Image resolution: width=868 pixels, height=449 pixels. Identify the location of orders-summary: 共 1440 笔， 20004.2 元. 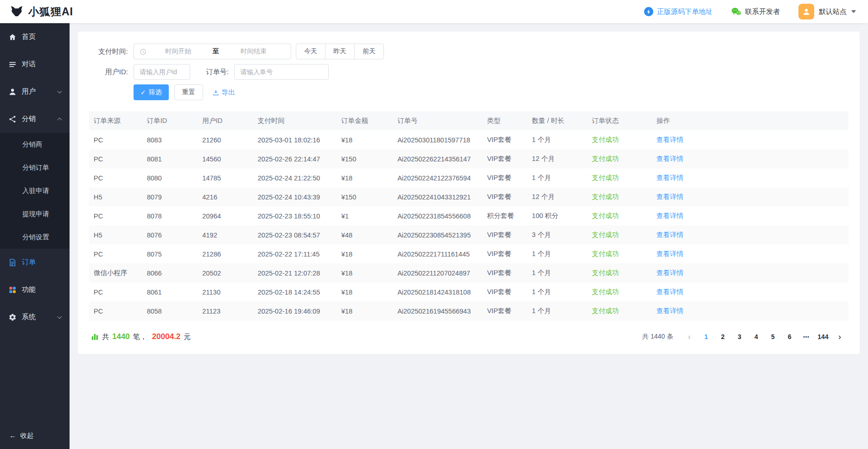
(141, 337).